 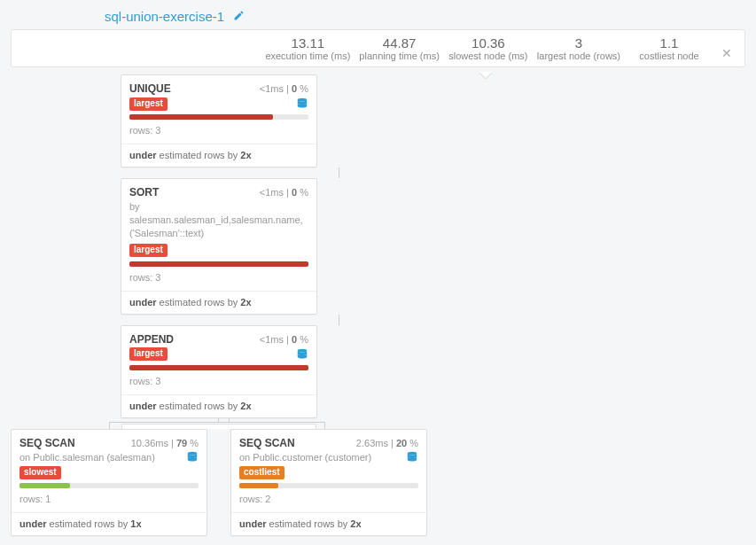 I want to click on metric-costliest-node: 1.1 costliest node, so click(x=669, y=48).